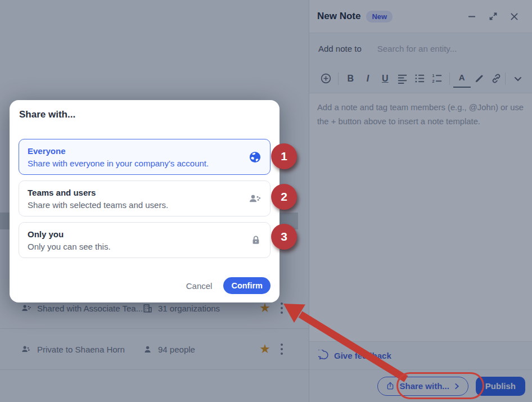 This screenshot has height=402, width=532. I want to click on lock-icon, so click(256, 240).